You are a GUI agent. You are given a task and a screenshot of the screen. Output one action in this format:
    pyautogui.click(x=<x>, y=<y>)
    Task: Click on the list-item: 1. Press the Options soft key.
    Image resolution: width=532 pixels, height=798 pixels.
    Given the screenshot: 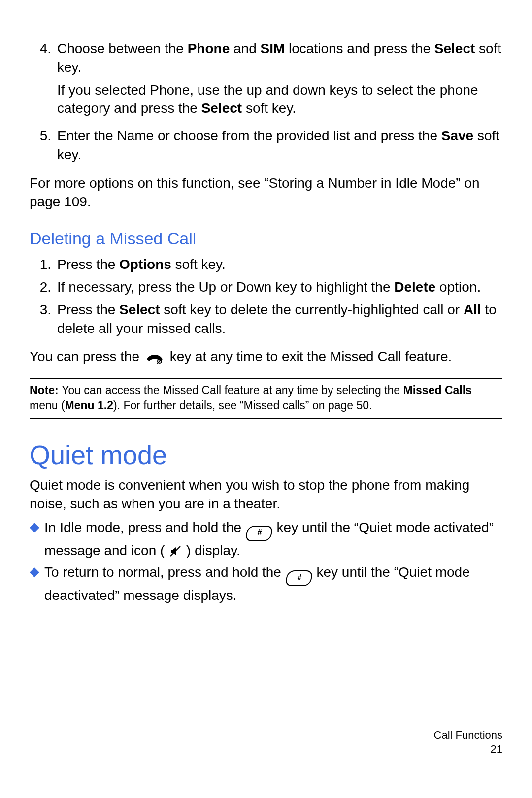 What is the action you would take?
    pyautogui.click(x=266, y=265)
    